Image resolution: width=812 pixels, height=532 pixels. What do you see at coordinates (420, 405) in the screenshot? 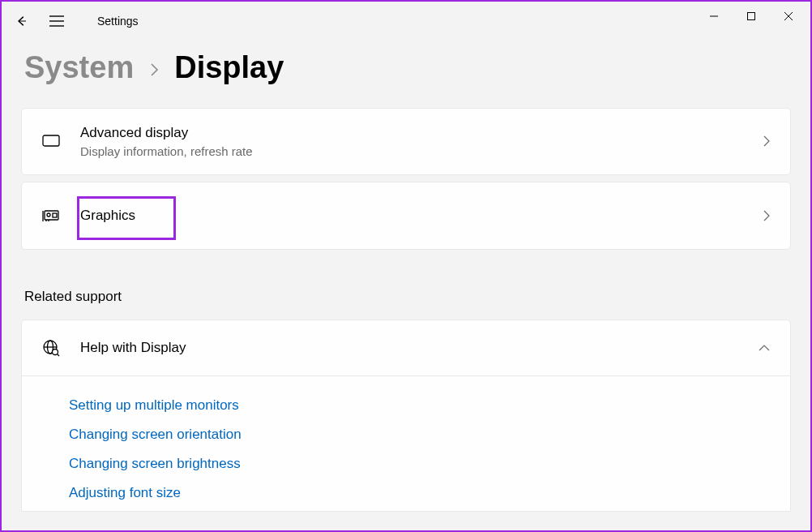
I see `help-link: Setting up multiple monitors` at bounding box center [420, 405].